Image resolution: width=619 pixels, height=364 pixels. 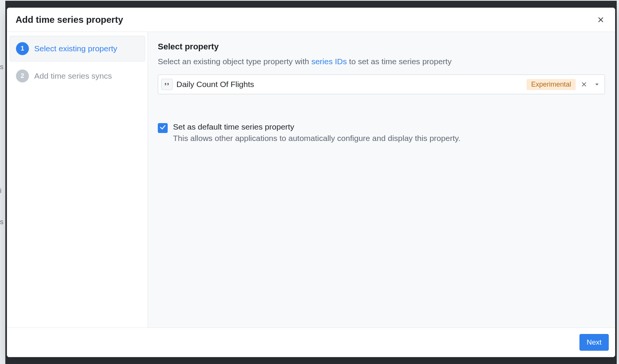 What do you see at coordinates (3, 182) in the screenshot?
I see `background-left-strip` at bounding box center [3, 182].